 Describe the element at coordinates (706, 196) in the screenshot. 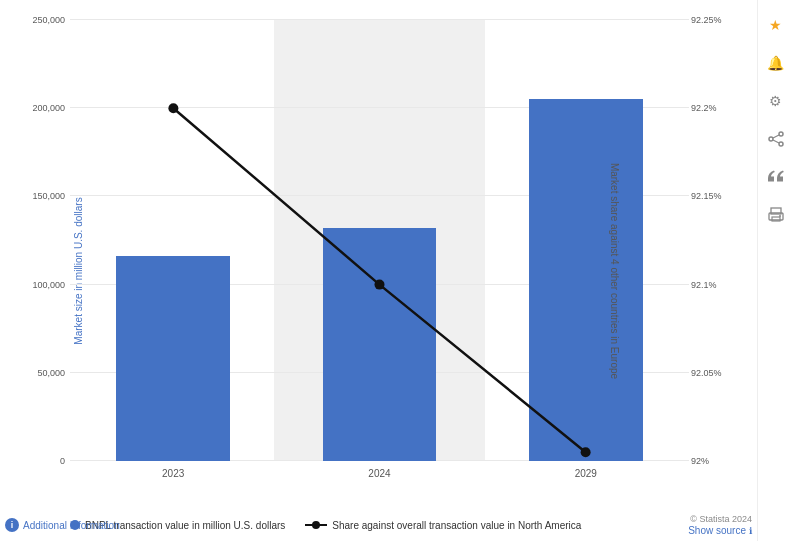

I see `y-tick-right: 92.15%` at that location.